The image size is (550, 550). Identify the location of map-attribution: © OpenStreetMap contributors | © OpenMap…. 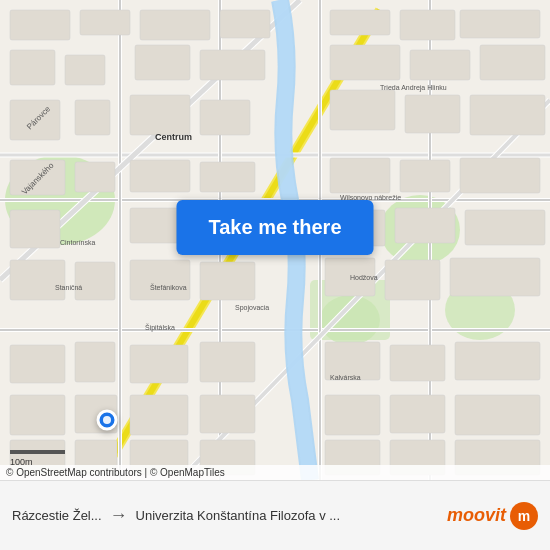
(275, 472).